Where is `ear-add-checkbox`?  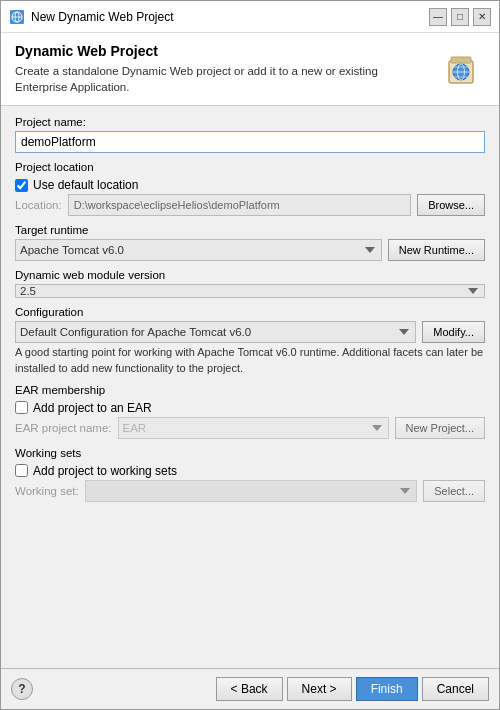 ear-add-checkbox is located at coordinates (22, 408).